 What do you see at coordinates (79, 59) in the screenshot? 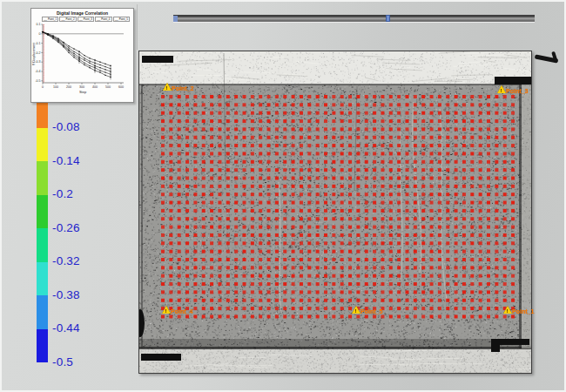
I see `correlation-plot: 01002003004005006000.10-0.1-0.2-0.3-0.4-…` at bounding box center [79, 59].